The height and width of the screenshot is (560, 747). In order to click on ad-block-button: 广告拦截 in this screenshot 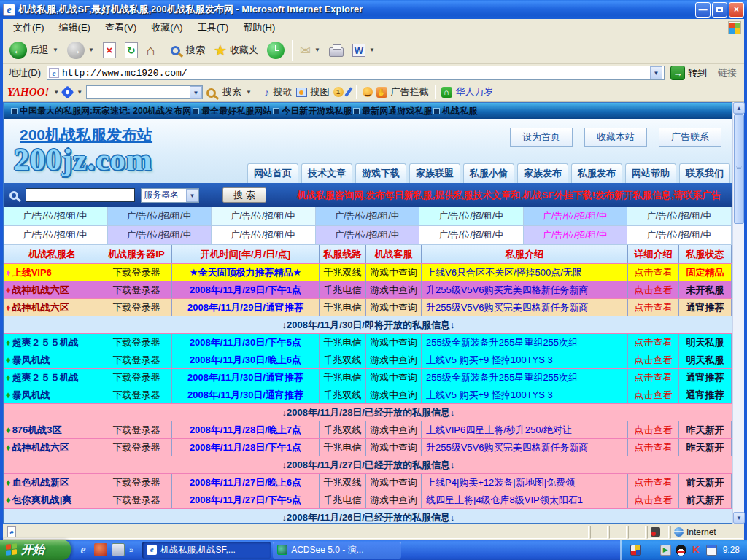, I will do `click(410, 92)`.